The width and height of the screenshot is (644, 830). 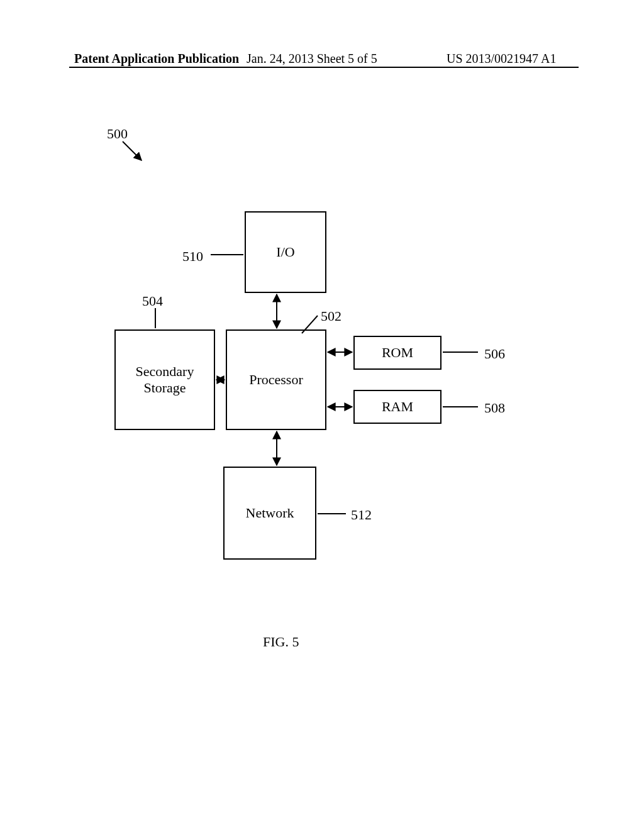 I want to click on ref-512: 512, so click(x=361, y=515).